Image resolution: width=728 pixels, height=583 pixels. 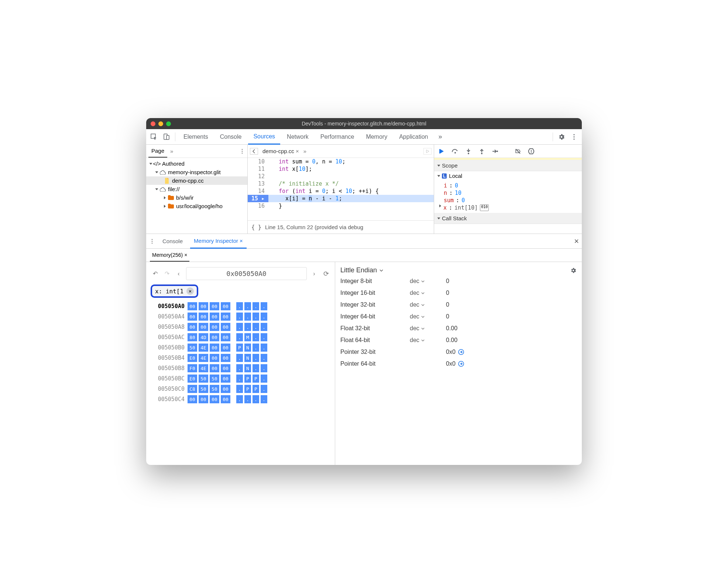 I want to click on step-into-icon, so click(x=468, y=151).